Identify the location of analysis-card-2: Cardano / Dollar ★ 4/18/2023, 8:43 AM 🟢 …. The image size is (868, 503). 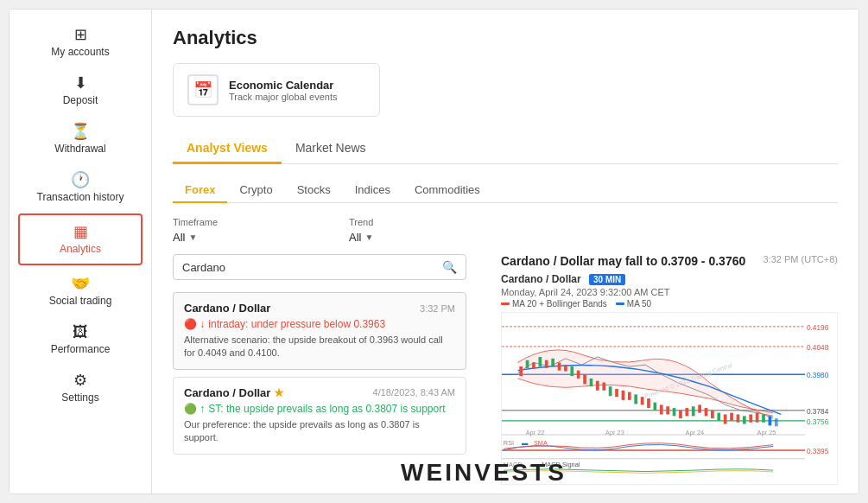
(320, 416).